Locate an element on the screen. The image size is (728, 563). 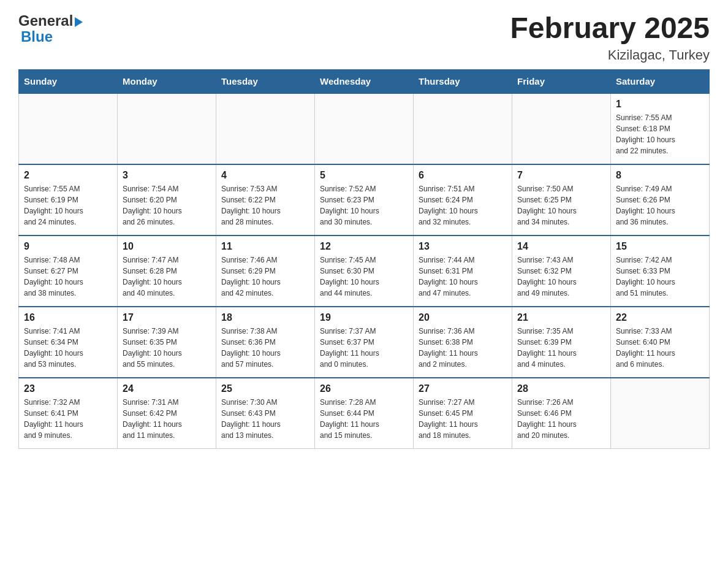
calendar-cell: 9Sunrise: 7:48 AM Sunset: 6:27 PM Daylig… is located at coordinates (69, 271).